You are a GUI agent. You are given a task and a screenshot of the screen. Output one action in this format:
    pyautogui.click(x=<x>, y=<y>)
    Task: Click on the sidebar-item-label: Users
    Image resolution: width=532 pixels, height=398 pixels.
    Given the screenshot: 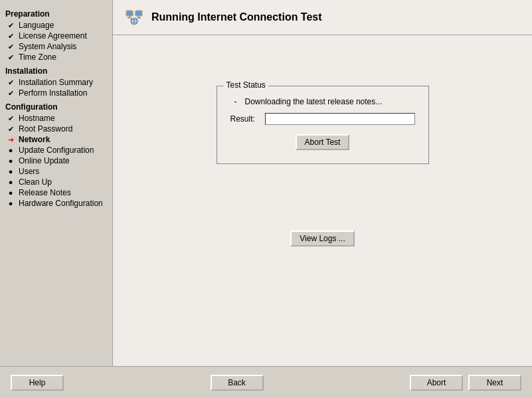 What is the action you would take?
    pyautogui.click(x=29, y=171)
    